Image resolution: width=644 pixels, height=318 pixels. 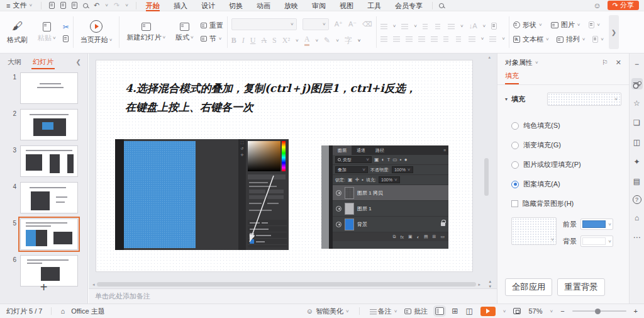 I want to click on increase-font-button: A⁺, so click(x=338, y=24).